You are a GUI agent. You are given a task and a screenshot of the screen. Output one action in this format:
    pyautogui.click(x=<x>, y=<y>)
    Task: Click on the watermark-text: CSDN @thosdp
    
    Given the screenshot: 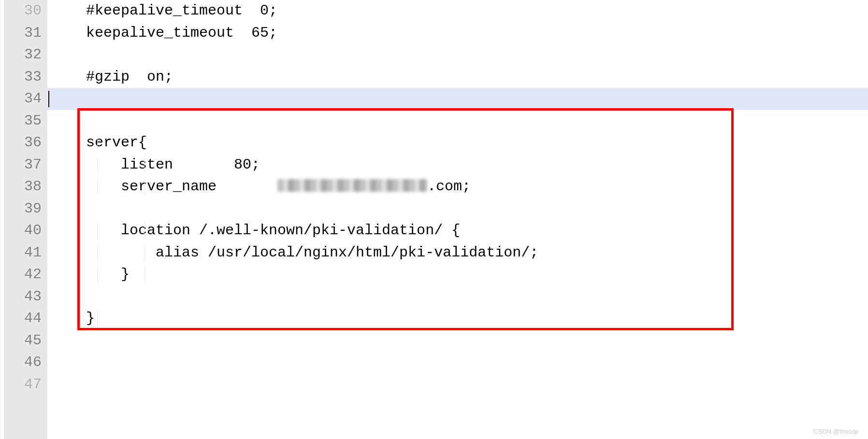 What is the action you would take?
    pyautogui.click(x=836, y=432)
    